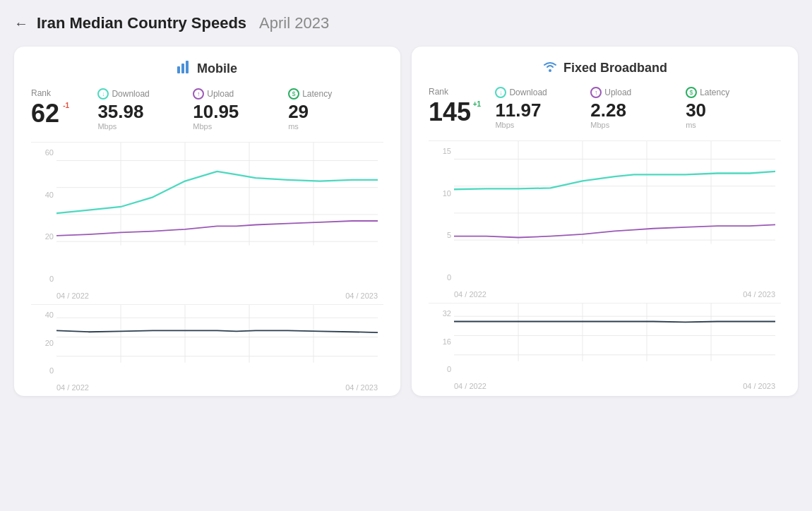 The height and width of the screenshot is (511, 812). What do you see at coordinates (691, 92) in the screenshot?
I see `broadband-latency-icon: $` at bounding box center [691, 92].